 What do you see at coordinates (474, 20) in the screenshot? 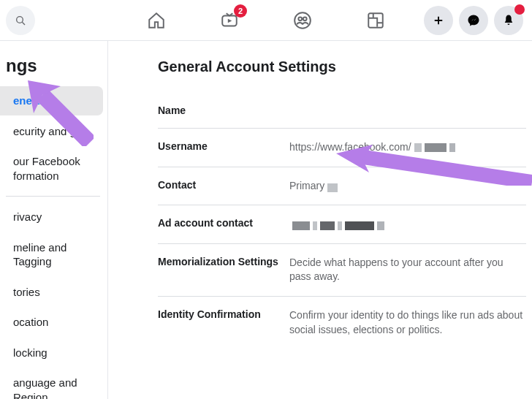
I see `top-bar-right` at bounding box center [474, 20].